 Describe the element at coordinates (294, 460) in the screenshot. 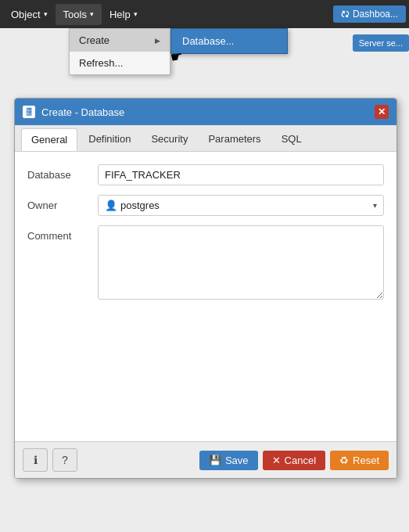

I see `footer-right: 💾 Save ✕ Cancel ♻ Reset` at that location.